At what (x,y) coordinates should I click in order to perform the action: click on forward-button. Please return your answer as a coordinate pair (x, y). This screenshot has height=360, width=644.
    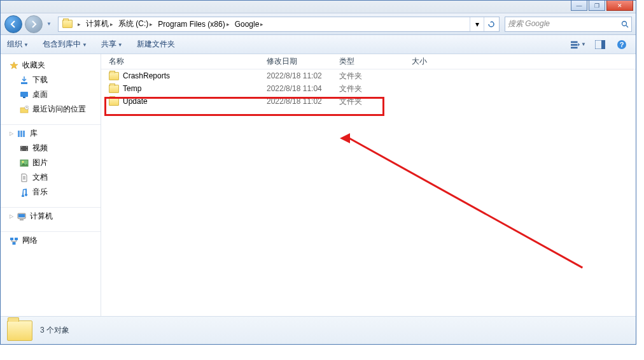
    Looking at the image, I should click on (34, 24).